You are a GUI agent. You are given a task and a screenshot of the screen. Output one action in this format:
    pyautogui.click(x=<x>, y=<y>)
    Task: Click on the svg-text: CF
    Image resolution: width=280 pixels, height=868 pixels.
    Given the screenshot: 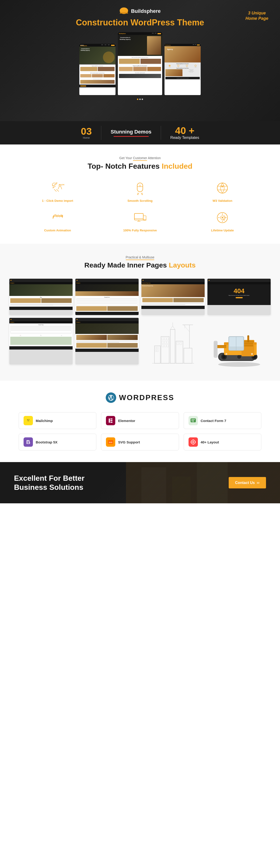 What is the action you would take?
    pyautogui.click(x=193, y=422)
    